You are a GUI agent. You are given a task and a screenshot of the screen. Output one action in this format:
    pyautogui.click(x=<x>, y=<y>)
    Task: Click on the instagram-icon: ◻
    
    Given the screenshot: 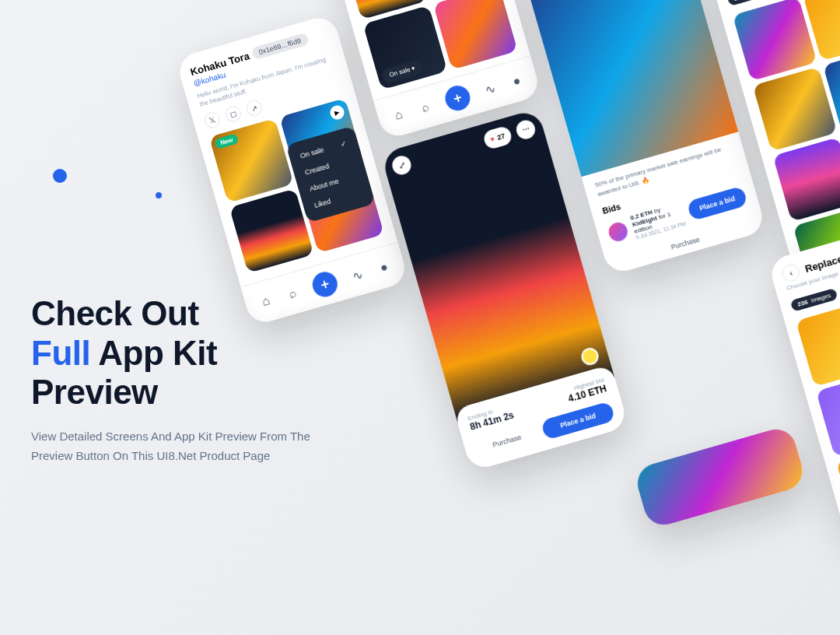 What is the action you would take?
    pyautogui.click(x=233, y=114)
    